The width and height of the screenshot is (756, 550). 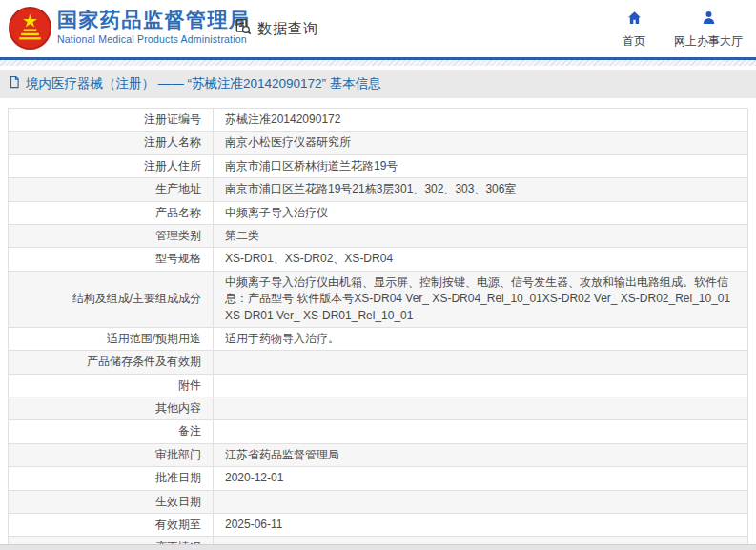 I want to click on table-row: 审批部门 江苏省药品监督管理局, so click(x=378, y=455).